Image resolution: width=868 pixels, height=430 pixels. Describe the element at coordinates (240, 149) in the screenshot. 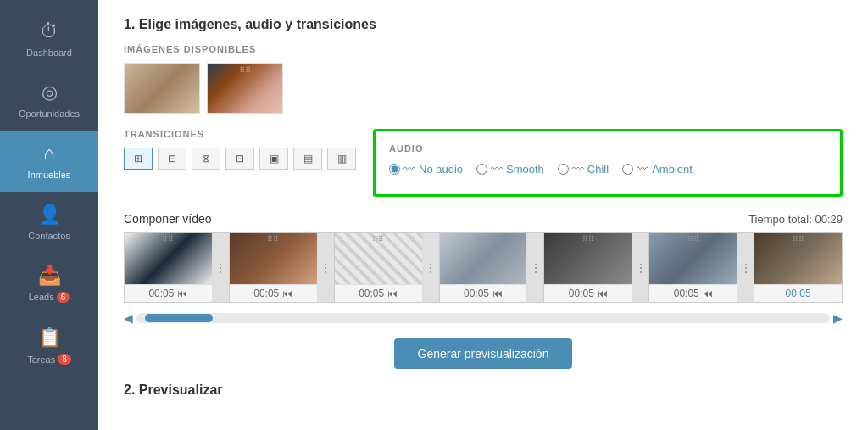

I see `transitions-section: TRANSICIONES ⊞ ⊟ ⊠ ⊡ ▣ ▤ ▥` at that location.